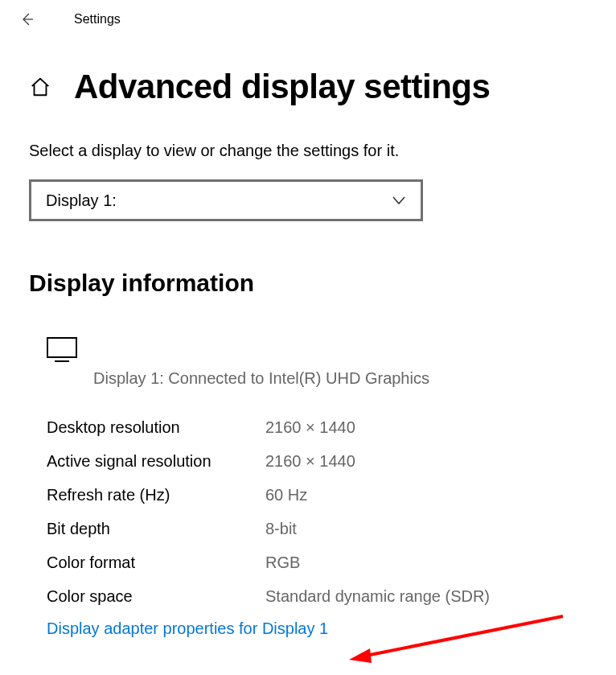  What do you see at coordinates (97, 19) in the screenshot?
I see `app-title: Settings` at bounding box center [97, 19].